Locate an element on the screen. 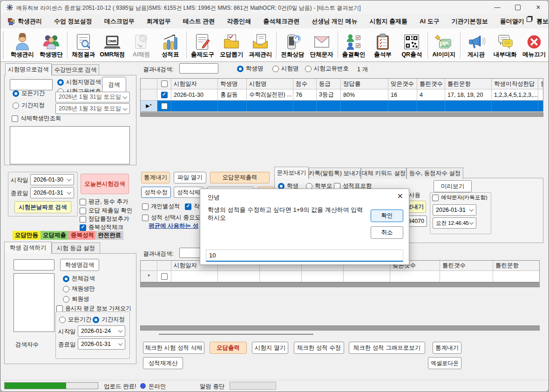  mdi-minimize-icon: – is located at coordinates (518, 20).